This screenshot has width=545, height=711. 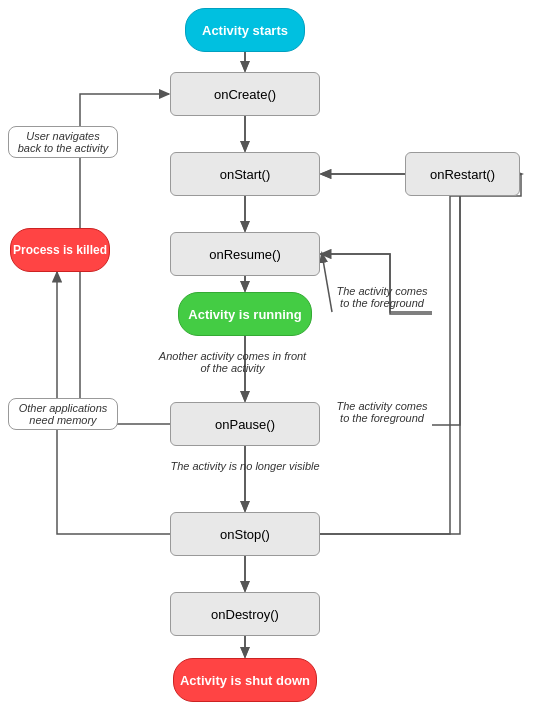 What do you see at coordinates (232, 362) in the screenshot?
I see `another-activity-label: Another activity comes in front of the a…` at bounding box center [232, 362].